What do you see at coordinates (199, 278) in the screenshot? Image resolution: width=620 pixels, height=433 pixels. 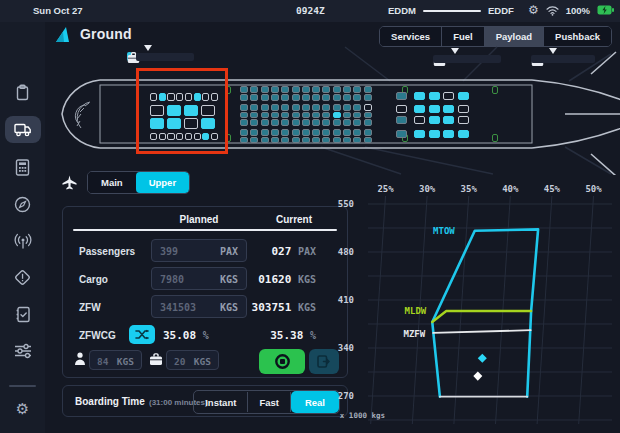 I see `cargo-planned-input: 7980 KGS` at bounding box center [199, 278].